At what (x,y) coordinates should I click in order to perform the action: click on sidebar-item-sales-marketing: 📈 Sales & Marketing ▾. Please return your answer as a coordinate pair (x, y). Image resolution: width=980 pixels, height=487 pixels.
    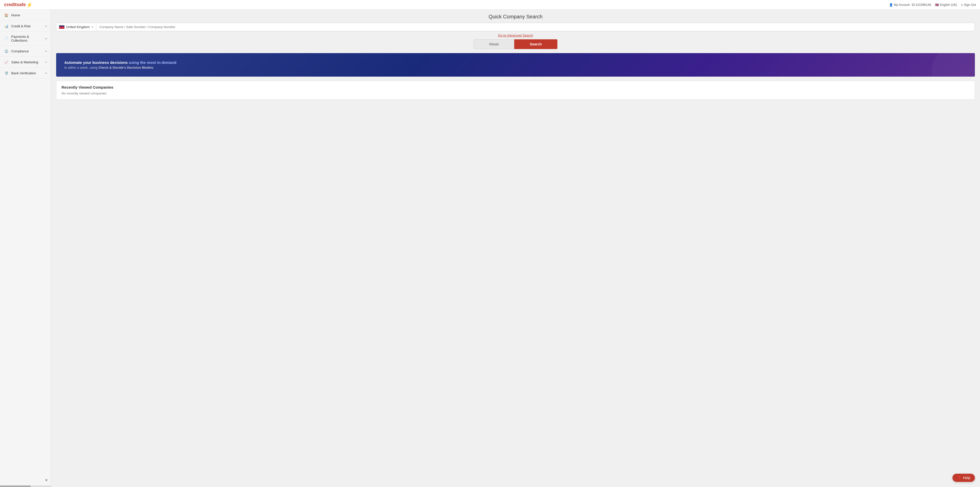
    Looking at the image, I should click on (25, 62).